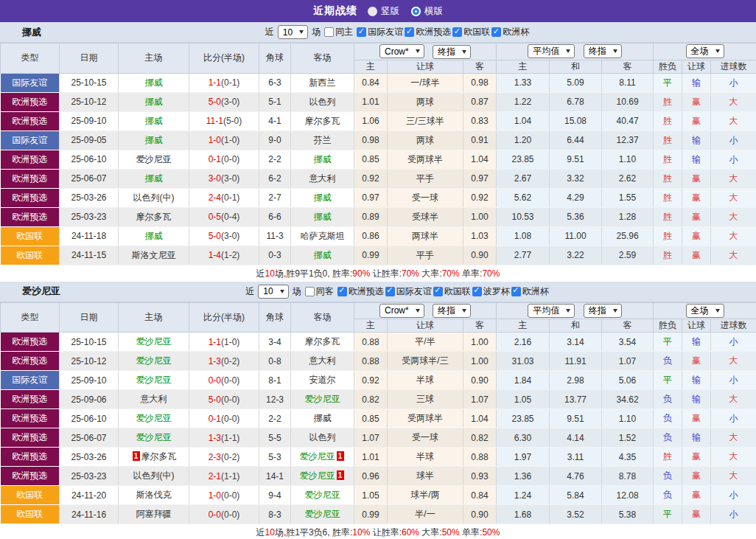 The height and width of the screenshot is (539, 756). I want to click on layout-radio: 竖版, so click(383, 12).